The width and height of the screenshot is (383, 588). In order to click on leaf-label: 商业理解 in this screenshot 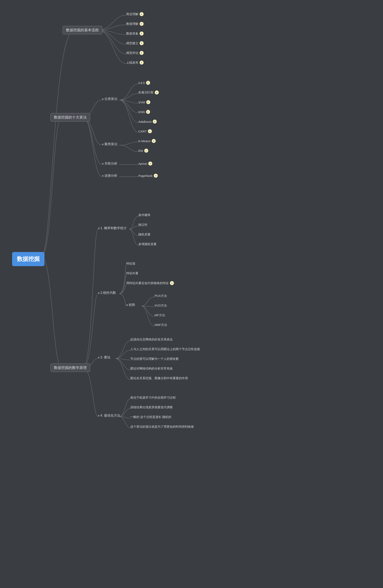, I will do `click(132, 14)`.